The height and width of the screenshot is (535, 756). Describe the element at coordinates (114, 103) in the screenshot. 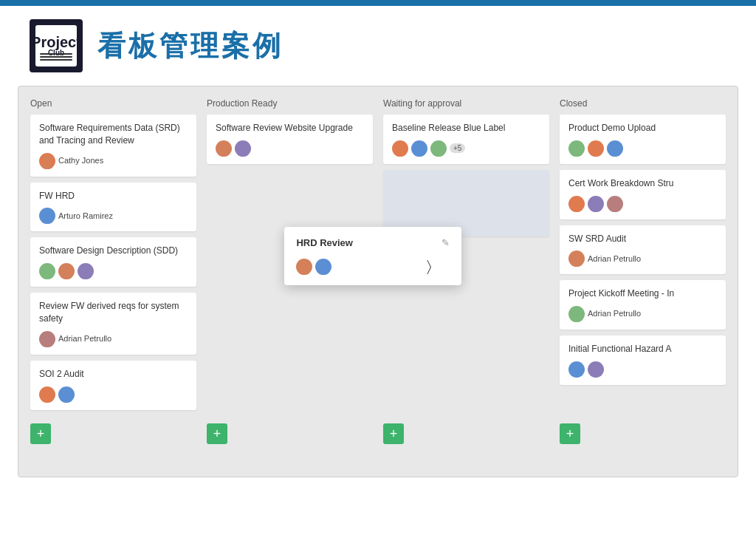

I see `column-header-open: Open` at that location.